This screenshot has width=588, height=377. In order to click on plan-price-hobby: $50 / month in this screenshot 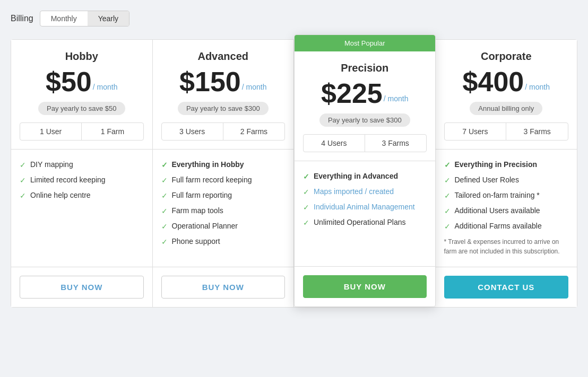, I will do `click(82, 82)`.